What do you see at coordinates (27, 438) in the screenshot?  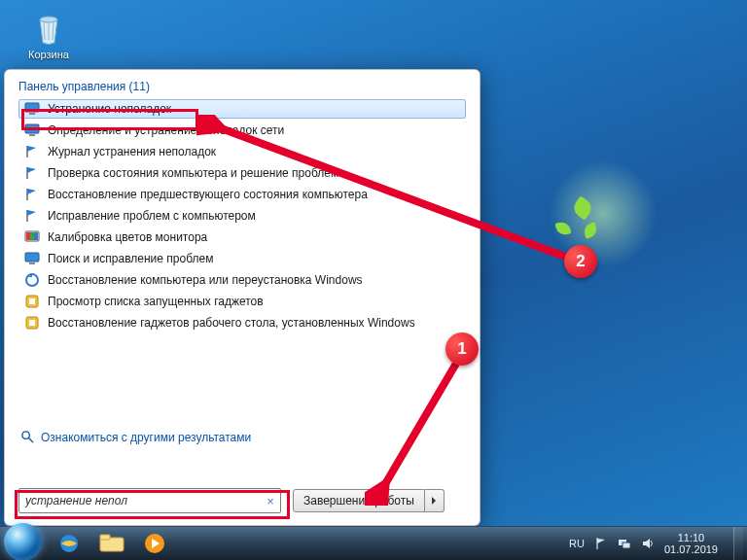 I see `search-icon` at bounding box center [27, 438].